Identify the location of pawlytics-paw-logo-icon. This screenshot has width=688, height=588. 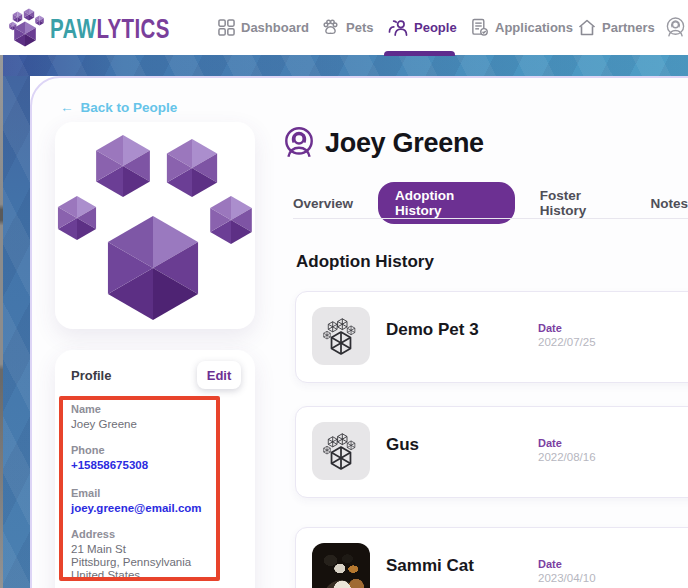
(27, 28).